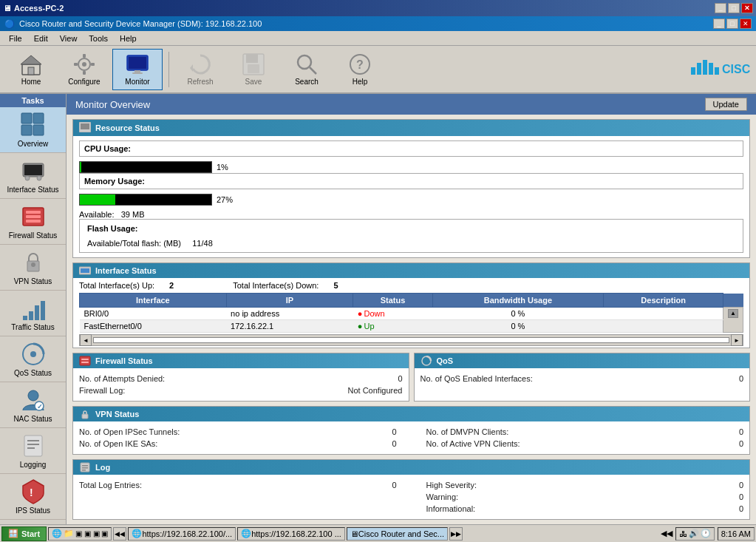  Describe the element at coordinates (254, 81) in the screenshot. I see `save-label: Save` at that location.